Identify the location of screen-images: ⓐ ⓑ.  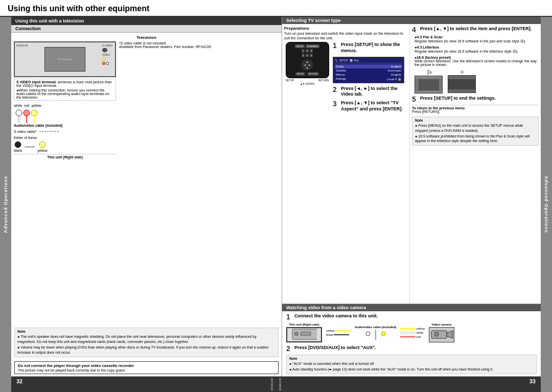
(476, 82).